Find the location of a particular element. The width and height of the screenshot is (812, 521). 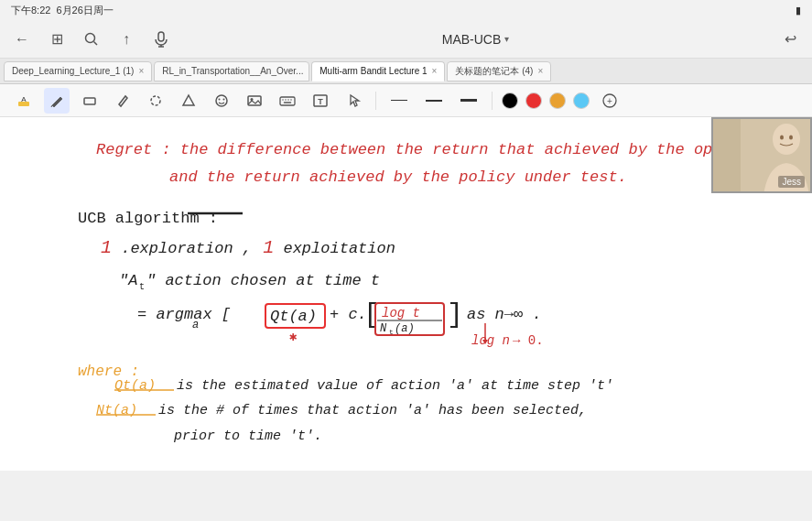

color-orange is located at coordinates (558, 101).